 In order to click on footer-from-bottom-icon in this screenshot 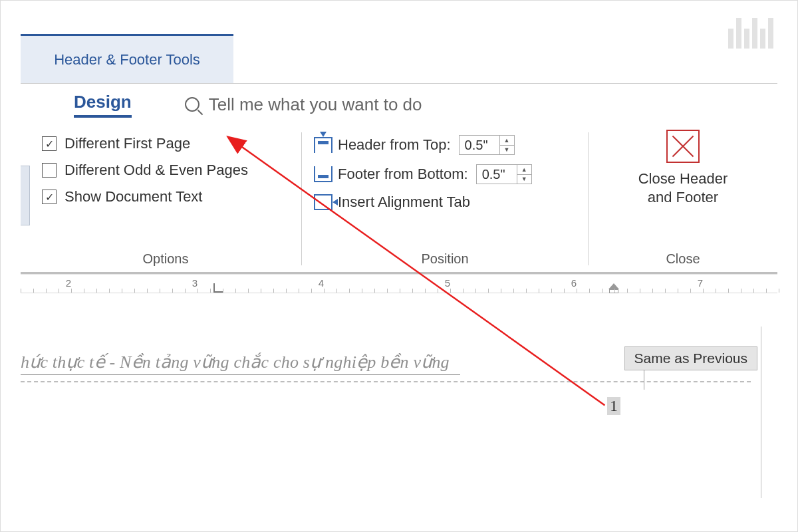, I will do `click(323, 174)`.